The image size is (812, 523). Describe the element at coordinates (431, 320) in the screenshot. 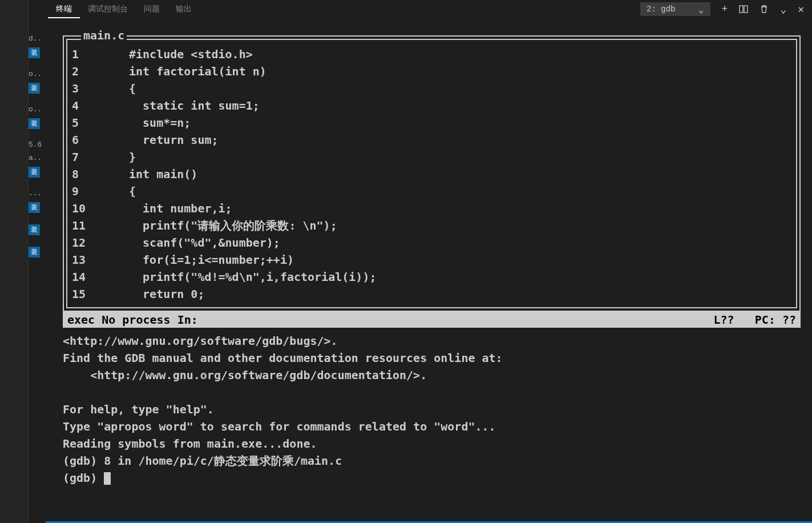

I see `gdb-status-bar: exec No process In: L?? PC: ??` at that location.